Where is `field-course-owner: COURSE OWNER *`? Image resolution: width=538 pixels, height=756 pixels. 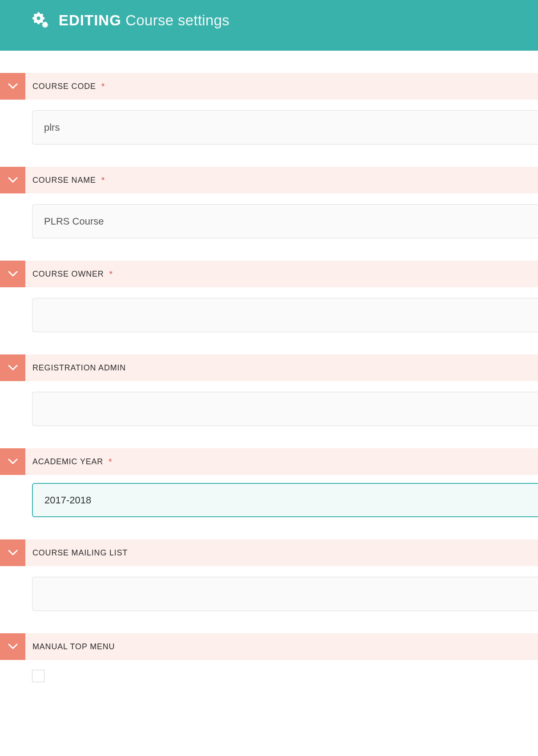 field-course-owner: COURSE OWNER * is located at coordinates (269, 296).